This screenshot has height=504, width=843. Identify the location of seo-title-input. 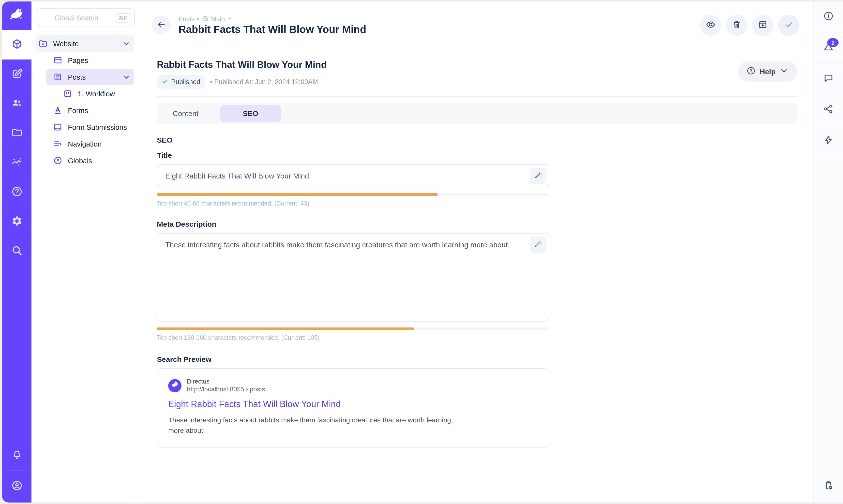
(353, 176).